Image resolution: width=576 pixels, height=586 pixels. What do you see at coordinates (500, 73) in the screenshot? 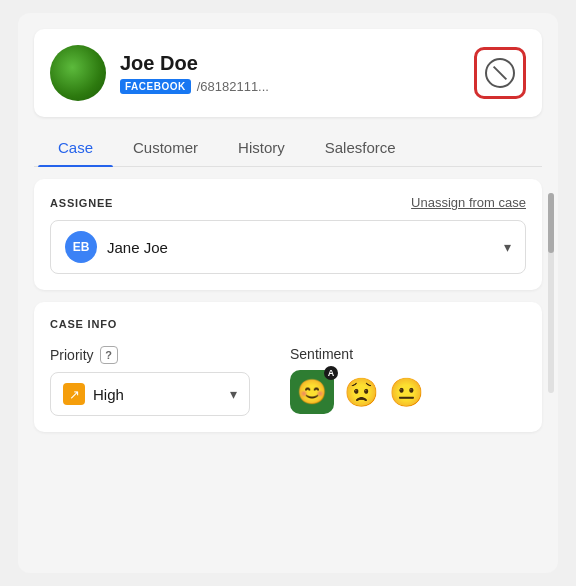
I see `block-button` at bounding box center [500, 73].